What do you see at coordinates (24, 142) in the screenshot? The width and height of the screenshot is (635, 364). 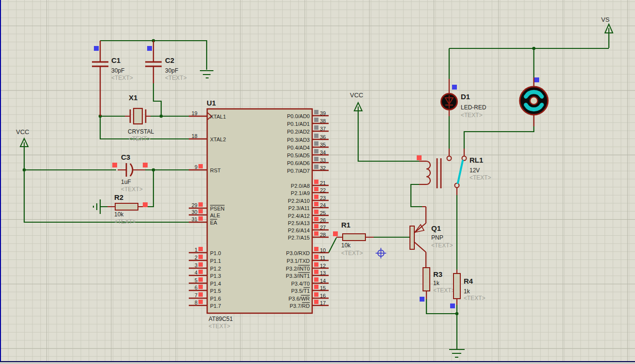 I see `power-terminal-vcc-left` at bounding box center [24, 142].